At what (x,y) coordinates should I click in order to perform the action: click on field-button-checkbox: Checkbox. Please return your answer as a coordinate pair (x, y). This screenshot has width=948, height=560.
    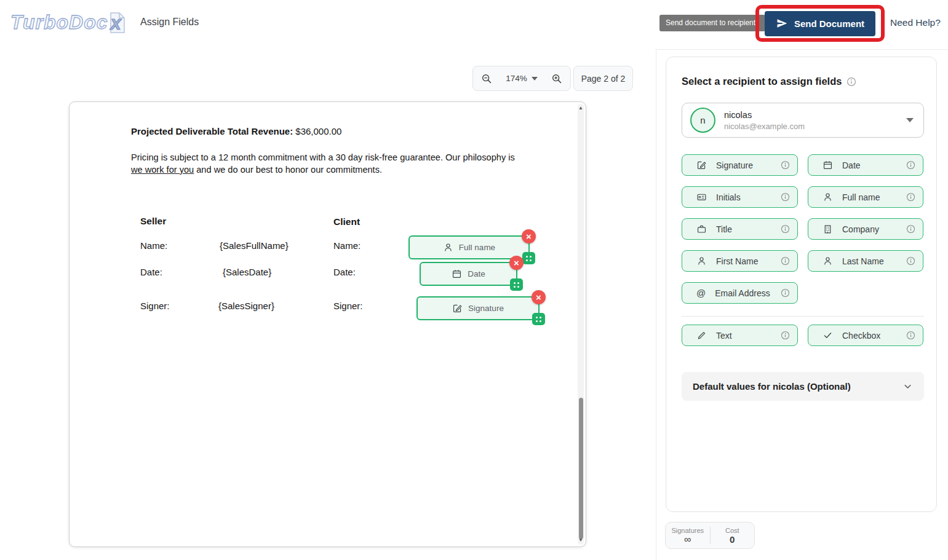
    Looking at the image, I should click on (866, 336).